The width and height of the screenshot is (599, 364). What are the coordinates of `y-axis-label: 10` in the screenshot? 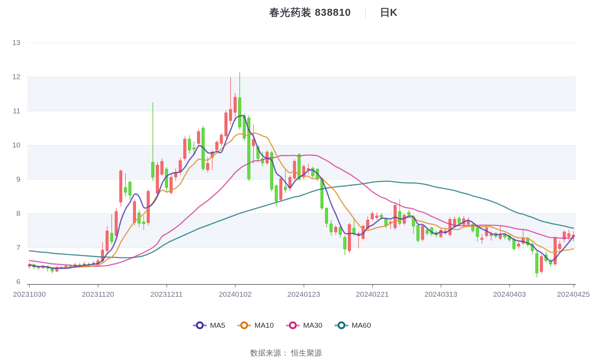 It's located at (10, 145).